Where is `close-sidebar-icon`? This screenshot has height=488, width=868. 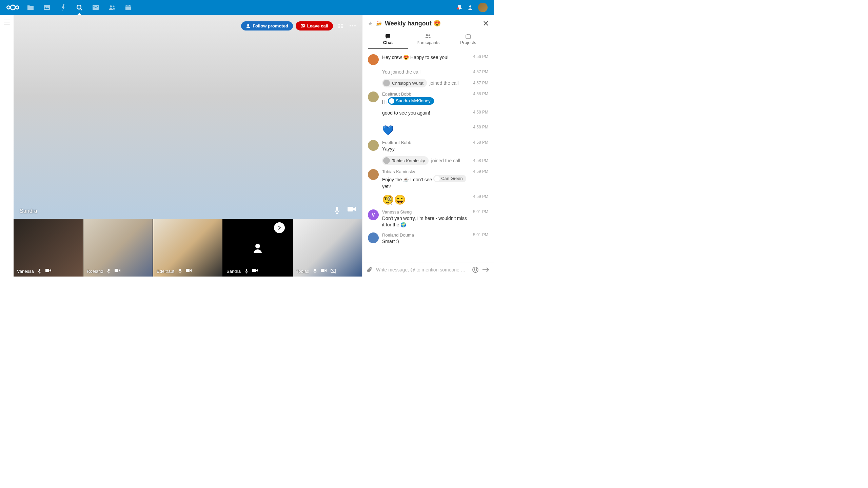
close-sidebar-icon is located at coordinates (486, 23).